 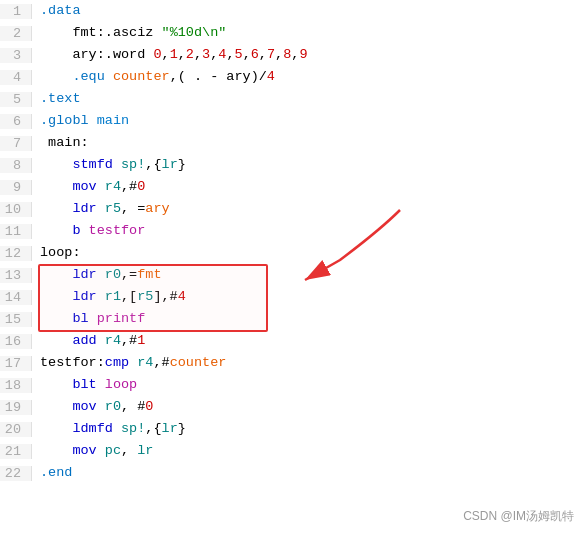 I want to click on table-row: 7 main:, so click(x=292, y=143).